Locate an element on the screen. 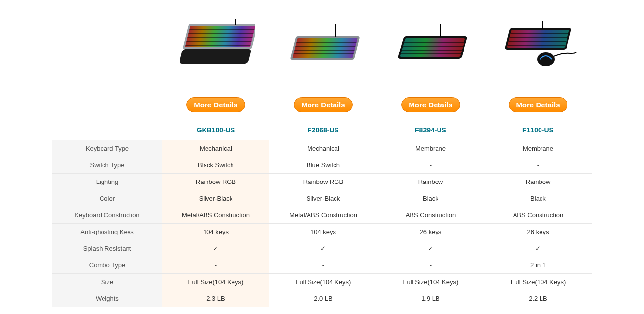 This screenshot has width=644, height=314. table-row: LightingRainbow RGBRainbow RGBRainbowRai… is located at coordinates (322, 182).